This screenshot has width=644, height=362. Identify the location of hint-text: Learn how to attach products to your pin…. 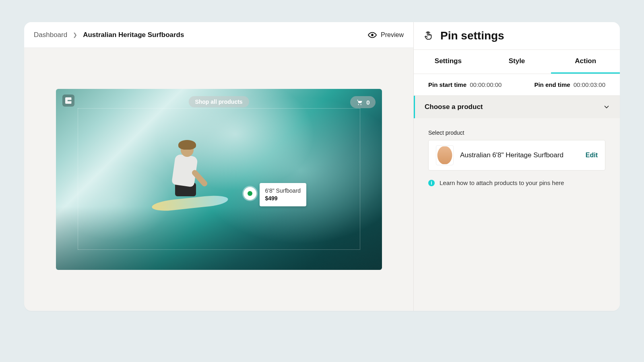
(502, 183).